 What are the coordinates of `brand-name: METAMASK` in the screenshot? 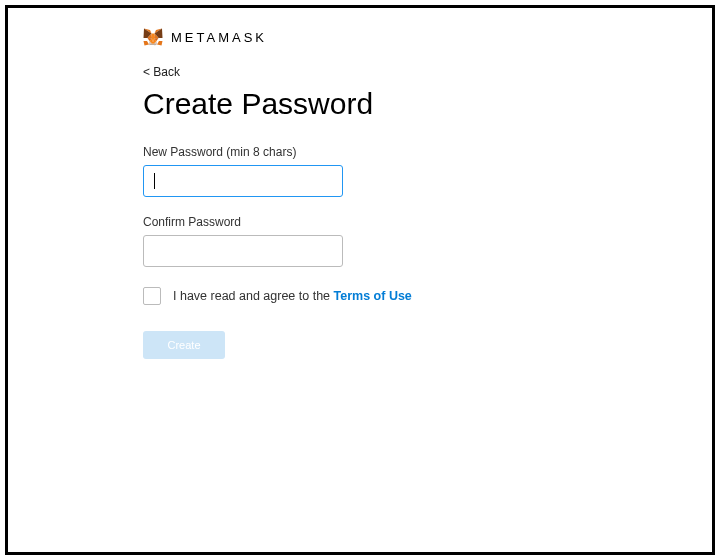 It's located at (219, 38).